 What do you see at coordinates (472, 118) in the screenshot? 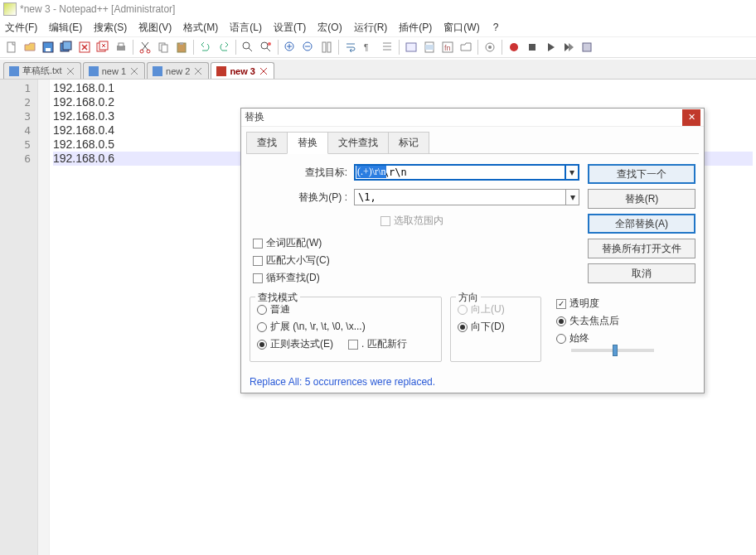
I see `dialog-title-bar: 替换 ✕` at bounding box center [472, 118].